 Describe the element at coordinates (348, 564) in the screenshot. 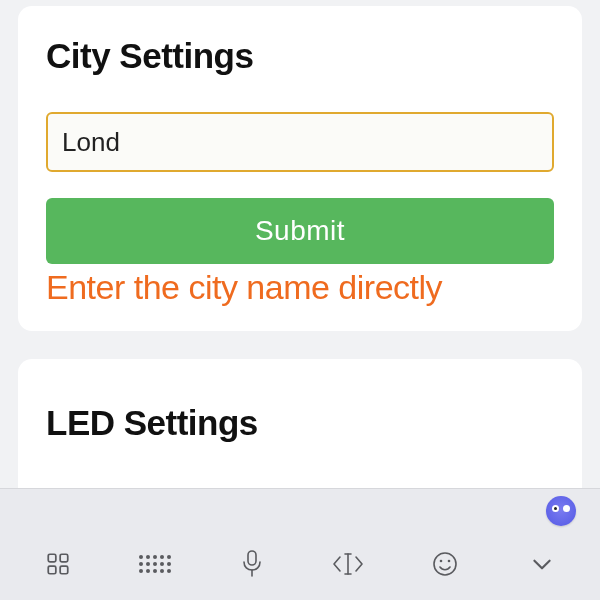

I see `text-cursor-icon` at that location.